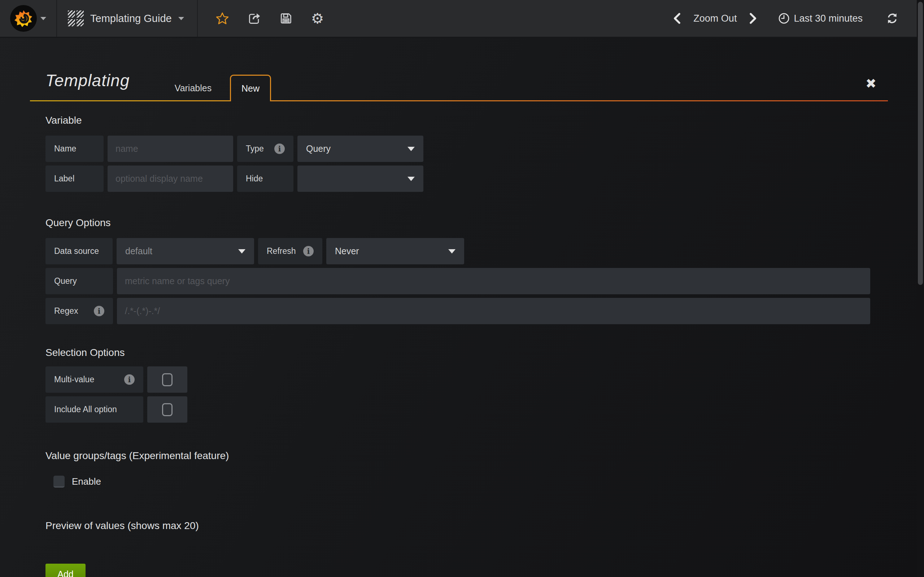 This screenshot has width=924, height=577. I want to click on panel-title: Templating, so click(87, 80).